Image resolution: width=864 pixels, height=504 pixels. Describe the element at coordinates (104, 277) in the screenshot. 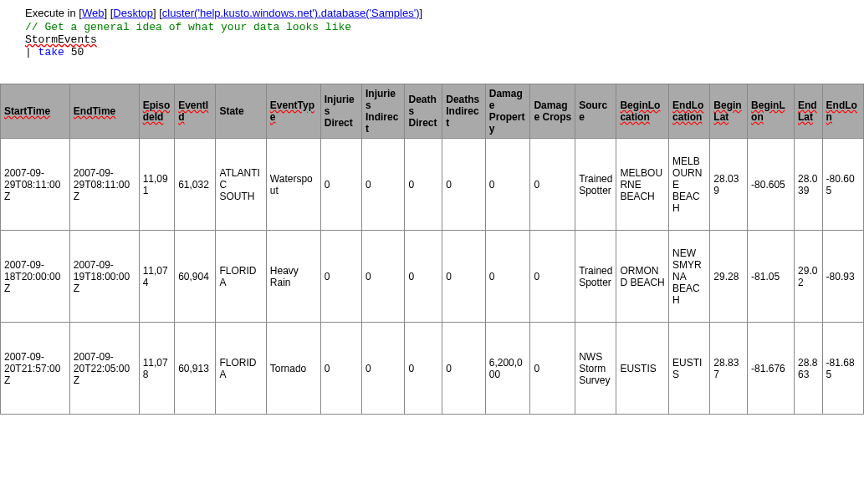

I see `cell-endtime: 2007-09-19T18:00:00Z` at that location.